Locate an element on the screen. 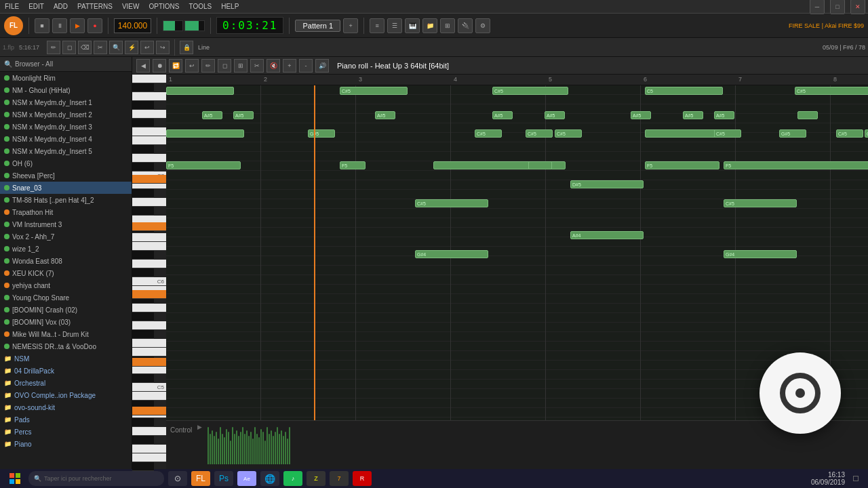  note-32: F5 is located at coordinates (682, 165).